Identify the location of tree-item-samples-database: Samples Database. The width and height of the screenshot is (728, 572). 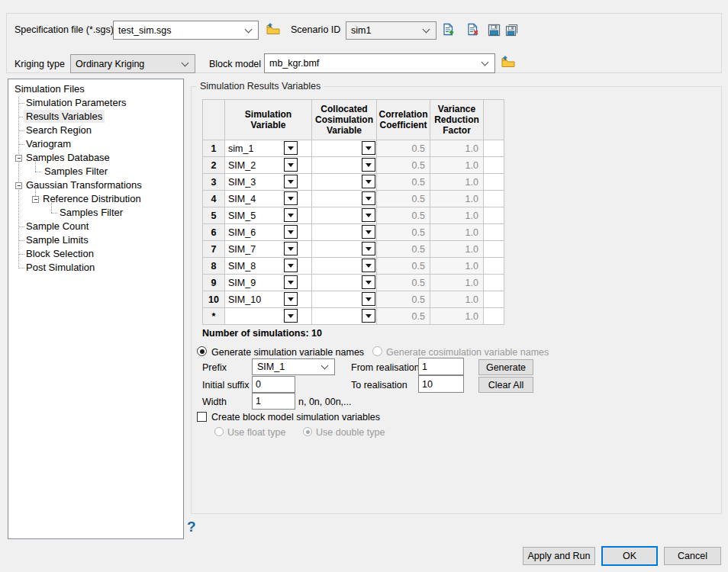
(68, 158).